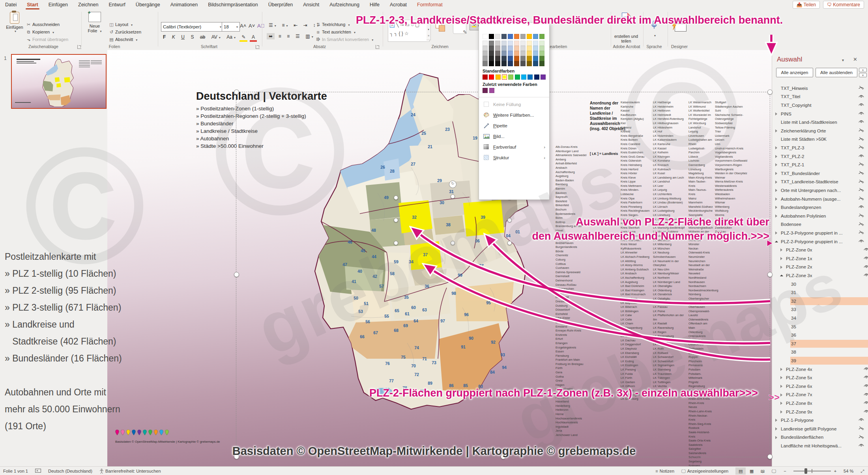 The width and height of the screenshot is (868, 475). What do you see at coordinates (820, 259) in the screenshot?
I see `pane-row-plz-zone-1x: PLZ-Zone 1x` at bounding box center [820, 259].